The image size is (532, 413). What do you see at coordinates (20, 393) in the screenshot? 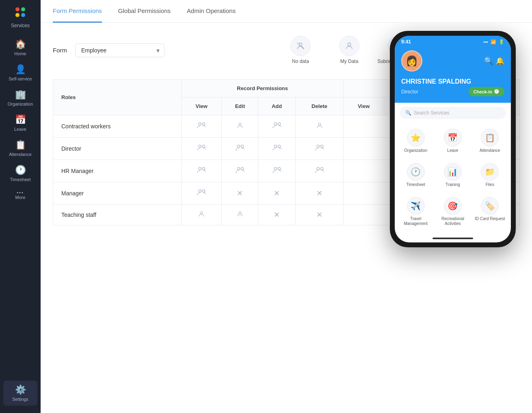
I see `sidebar-item-settings: ⚙️ Settings` at bounding box center [20, 393].